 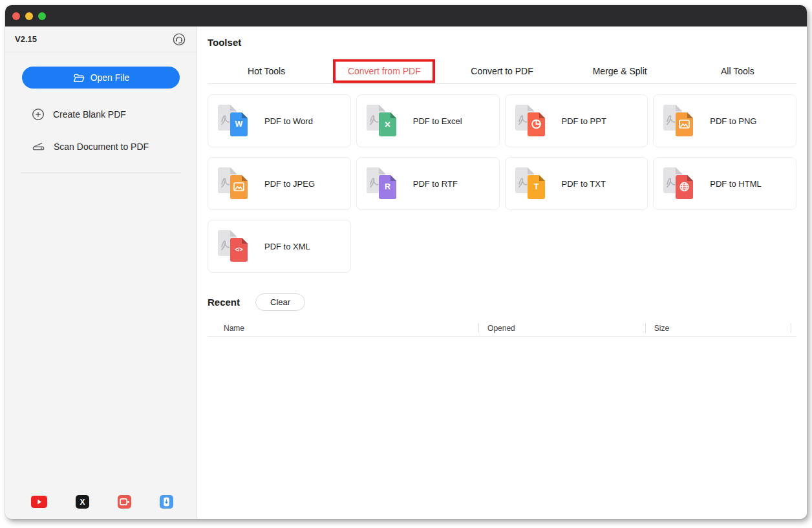 I want to click on tab-hot-tools: Hot Tools, so click(x=266, y=71).